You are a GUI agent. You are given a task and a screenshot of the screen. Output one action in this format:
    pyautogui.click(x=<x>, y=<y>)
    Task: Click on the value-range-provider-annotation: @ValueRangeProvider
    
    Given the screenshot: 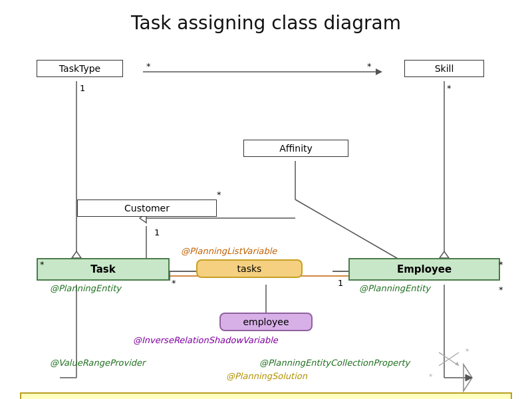 What is the action you would take?
    pyautogui.click(x=97, y=363)
    